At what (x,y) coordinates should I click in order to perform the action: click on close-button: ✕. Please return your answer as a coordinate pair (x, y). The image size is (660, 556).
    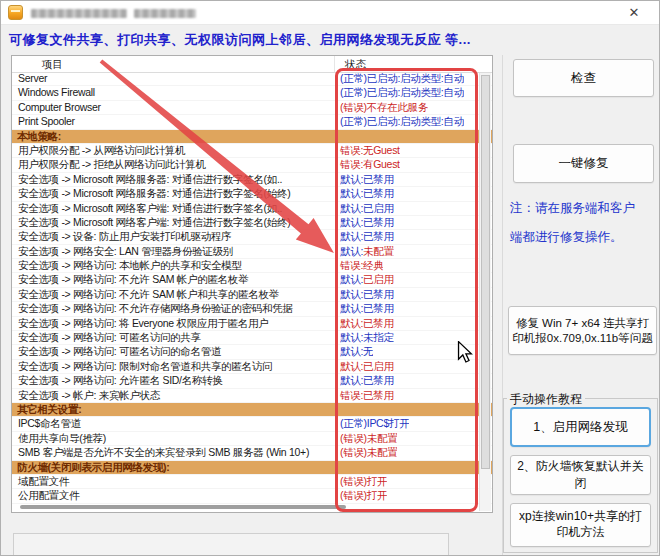
    Looking at the image, I should click on (634, 12).